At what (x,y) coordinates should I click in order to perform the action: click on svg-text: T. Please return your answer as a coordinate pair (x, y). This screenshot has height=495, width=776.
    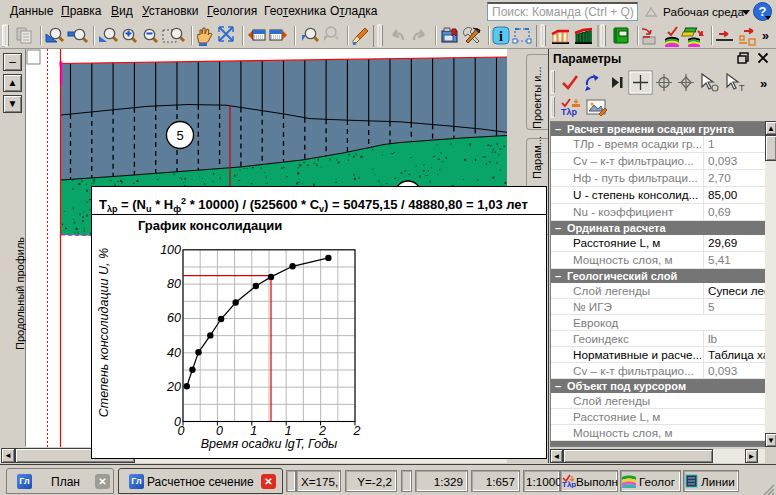
    Looking at the image, I should click on (742, 88).